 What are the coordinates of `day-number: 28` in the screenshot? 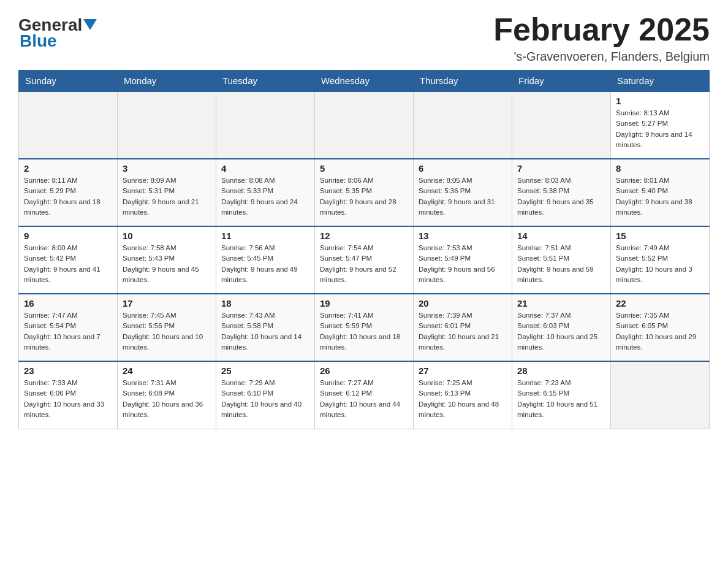 It's located at (561, 370).